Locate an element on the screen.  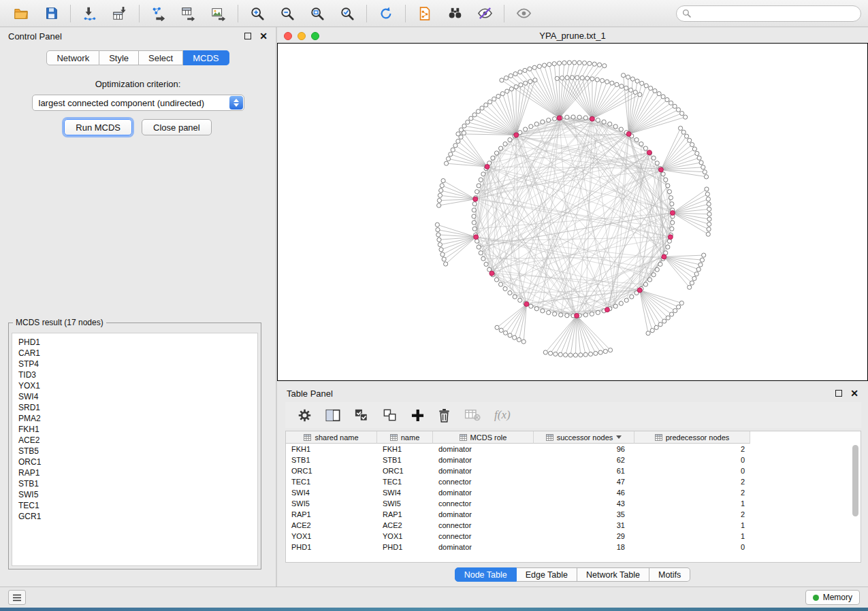
mcds-result-item: TEC1 is located at coordinates (135, 506).